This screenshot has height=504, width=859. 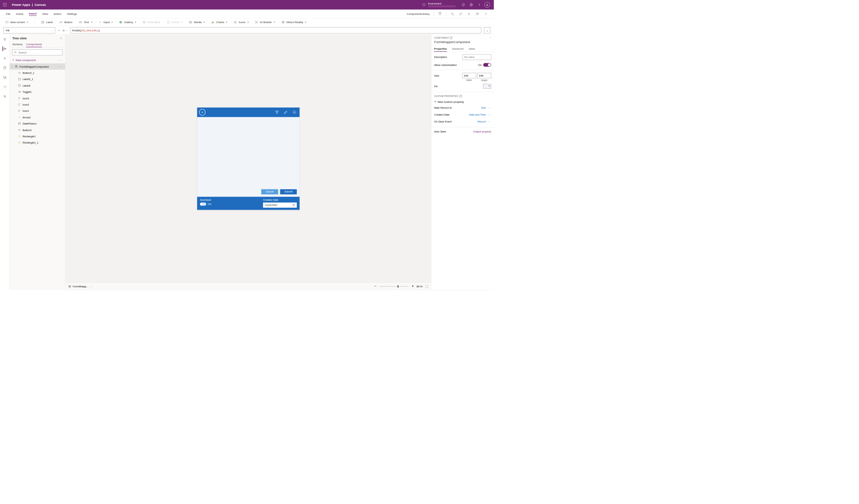 What do you see at coordinates (439, 5) in the screenshot?
I see `environment-selector: Environment` at bounding box center [439, 5].